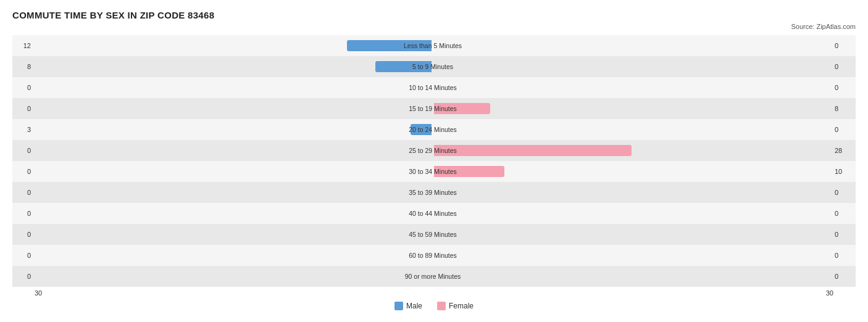  What do you see at coordinates (441, 306) in the screenshot?
I see `legend-female-box` at bounding box center [441, 306].